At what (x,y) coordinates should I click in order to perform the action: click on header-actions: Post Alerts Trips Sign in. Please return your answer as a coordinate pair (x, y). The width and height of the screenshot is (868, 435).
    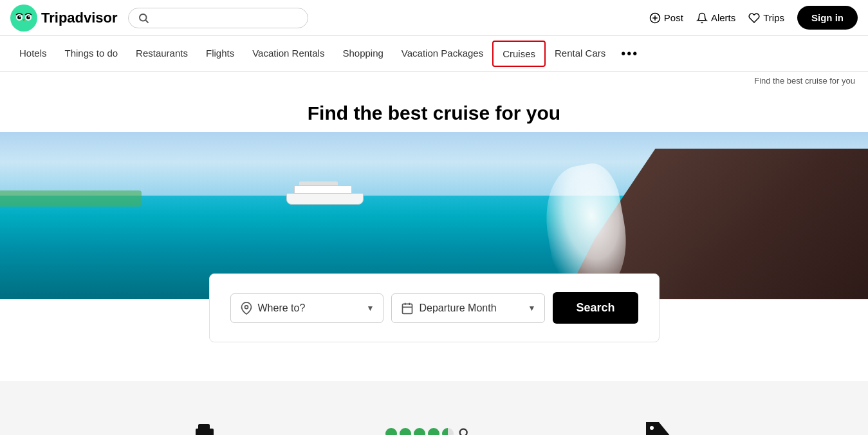
    Looking at the image, I should click on (753, 18).